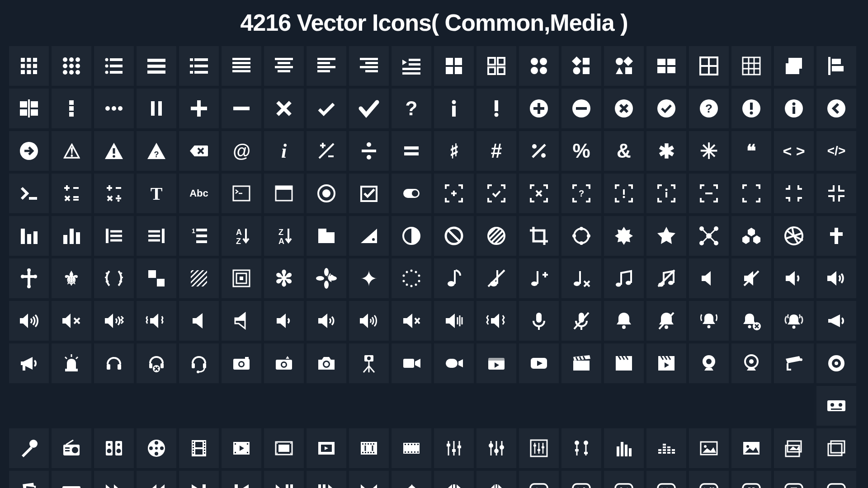 The height and width of the screenshot is (488, 868). What do you see at coordinates (326, 321) in the screenshot?
I see `speaker-wave2-icon` at bounding box center [326, 321].